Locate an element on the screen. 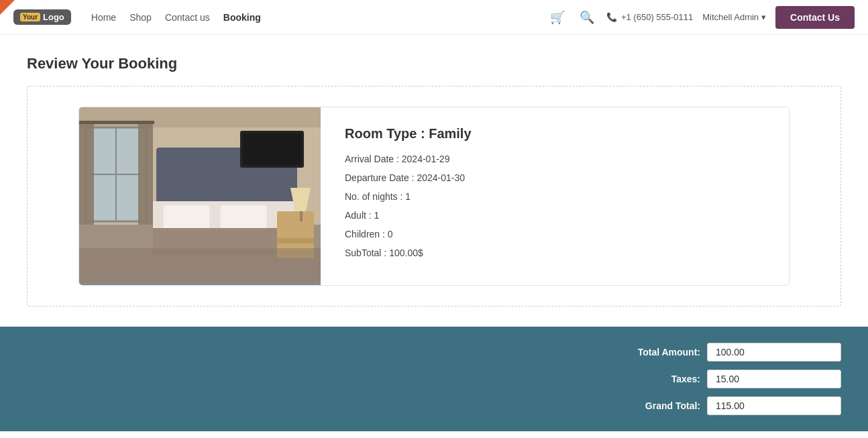  adult-count: Adult : 1 is located at coordinates (555, 215).